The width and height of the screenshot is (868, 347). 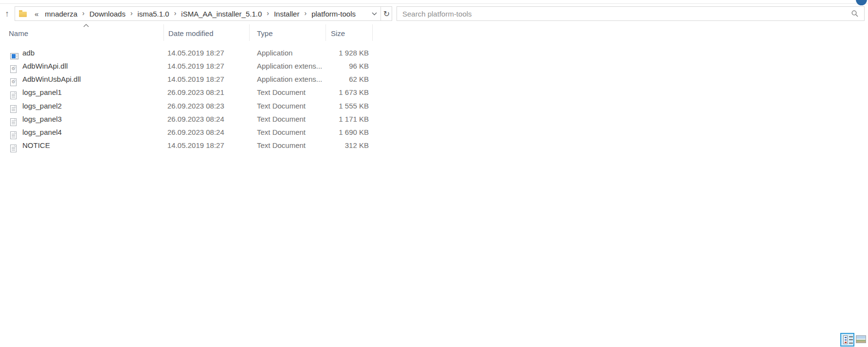 I want to click on toolbar-bottom-divider, so click(x=434, y=4).